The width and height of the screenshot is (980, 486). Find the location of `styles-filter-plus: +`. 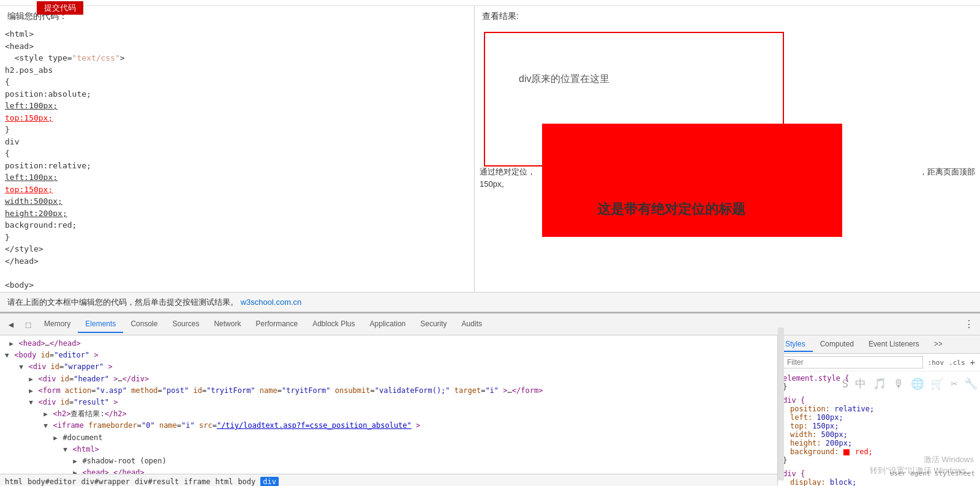

styles-filter-plus: + is located at coordinates (973, 362).